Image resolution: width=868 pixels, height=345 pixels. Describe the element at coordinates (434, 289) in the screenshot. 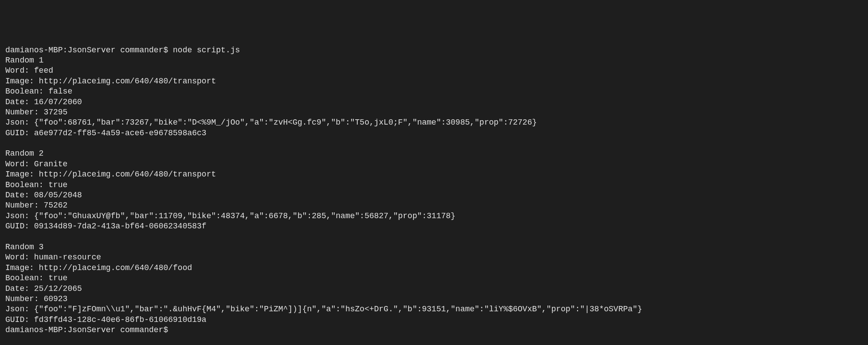

I see `date-line: Date: 25/12/2065` at that location.